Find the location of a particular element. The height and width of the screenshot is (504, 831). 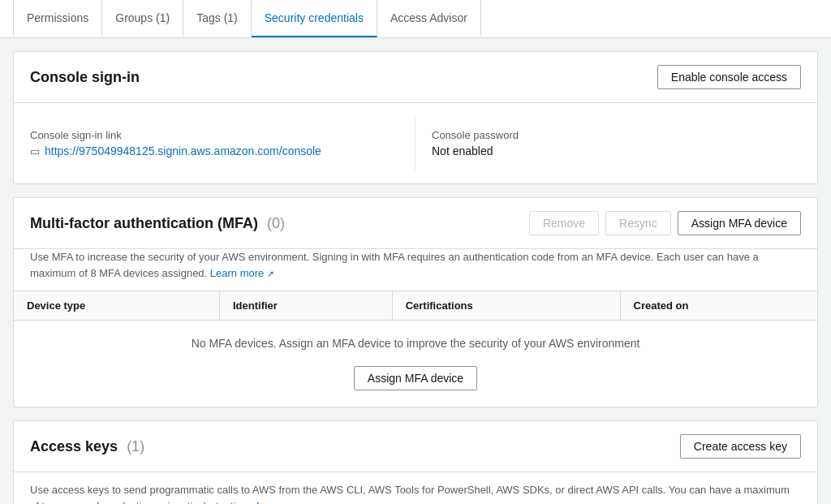

mfa-table-head: Device type Identifier Certifications Cr… is located at coordinates (416, 306).